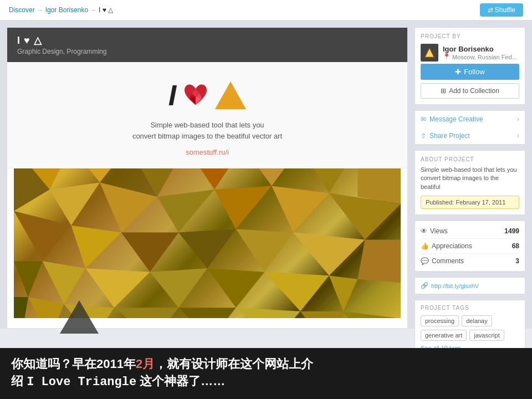  Describe the element at coordinates (424, 246) in the screenshot. I see `appreciations-icon: 👍` at that location.